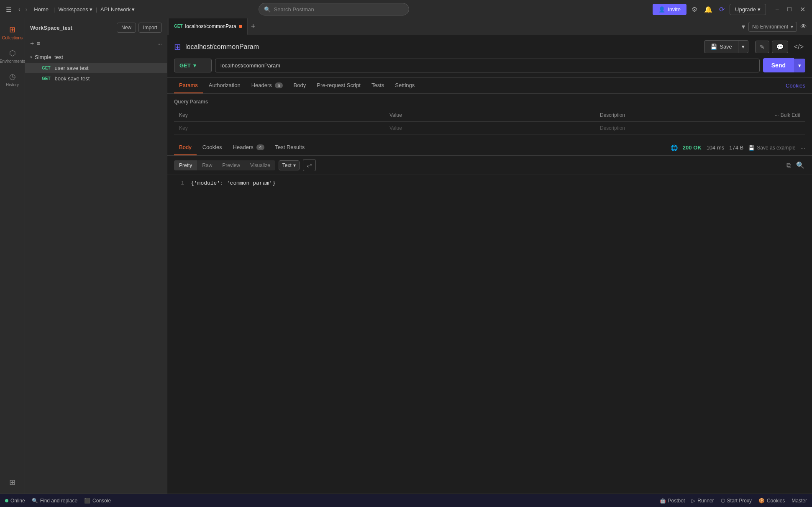 The width and height of the screenshot is (812, 507). I want to click on separator1: |, so click(54, 9).